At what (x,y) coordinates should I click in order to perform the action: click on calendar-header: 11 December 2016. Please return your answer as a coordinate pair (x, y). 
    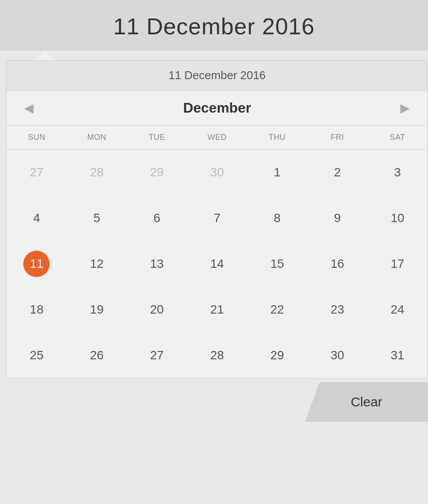
    Looking at the image, I should click on (217, 76).